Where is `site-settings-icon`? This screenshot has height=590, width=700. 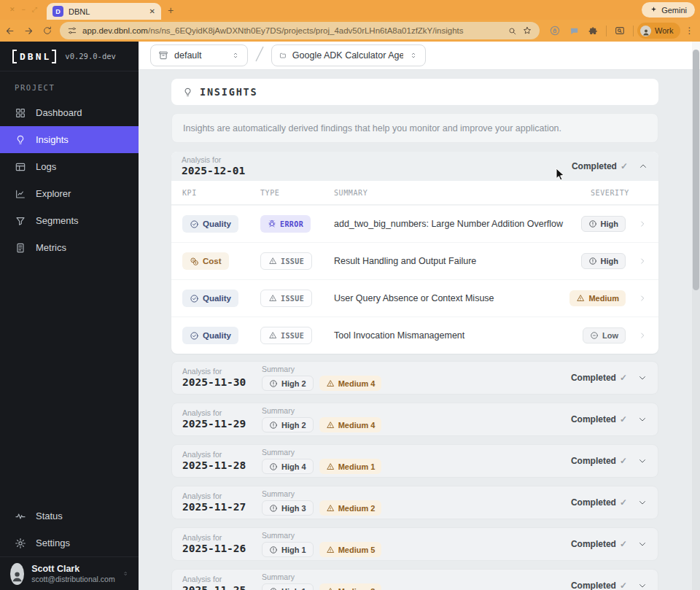
site-settings-icon is located at coordinates (72, 31).